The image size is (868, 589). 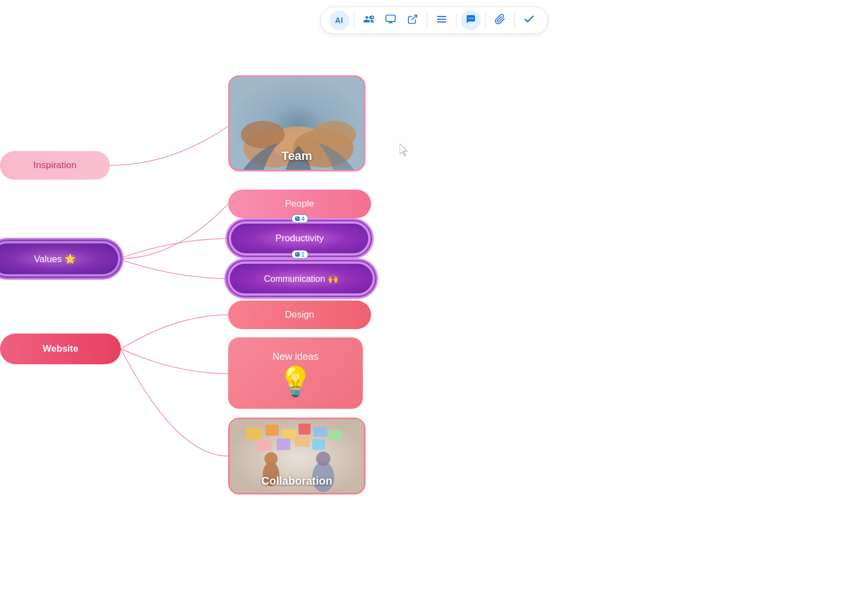 What do you see at coordinates (296, 381) in the screenshot?
I see `bulb-icon: 💡` at bounding box center [296, 381].